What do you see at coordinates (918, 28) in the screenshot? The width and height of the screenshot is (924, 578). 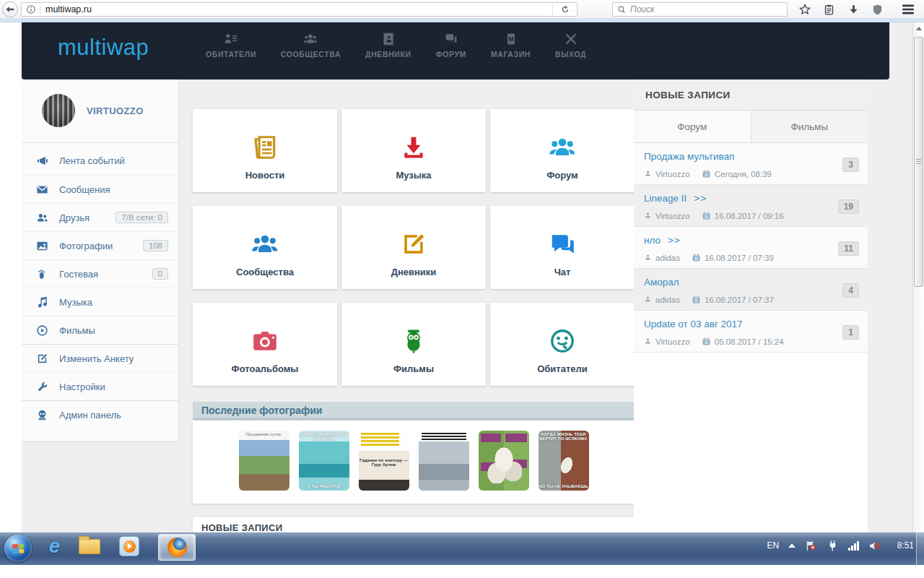 I see `scrollbar-up-icon` at bounding box center [918, 28].